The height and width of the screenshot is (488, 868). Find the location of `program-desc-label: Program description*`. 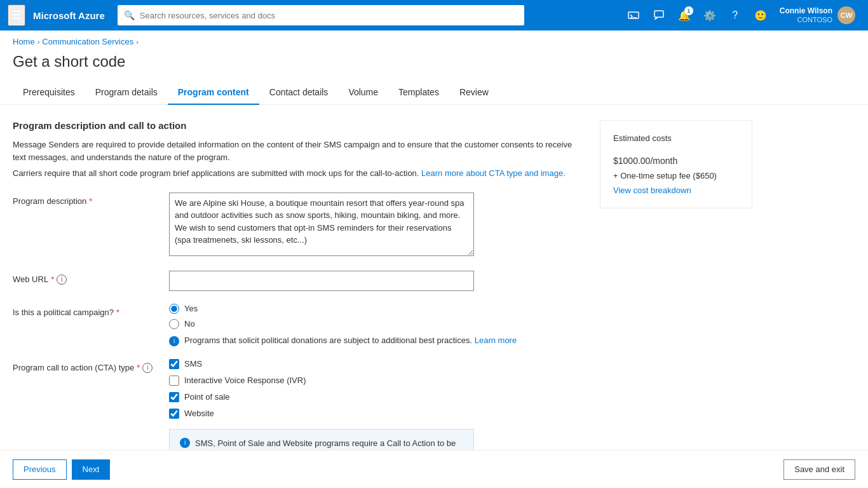

program-desc-label: Program description* is located at coordinates (86, 200).